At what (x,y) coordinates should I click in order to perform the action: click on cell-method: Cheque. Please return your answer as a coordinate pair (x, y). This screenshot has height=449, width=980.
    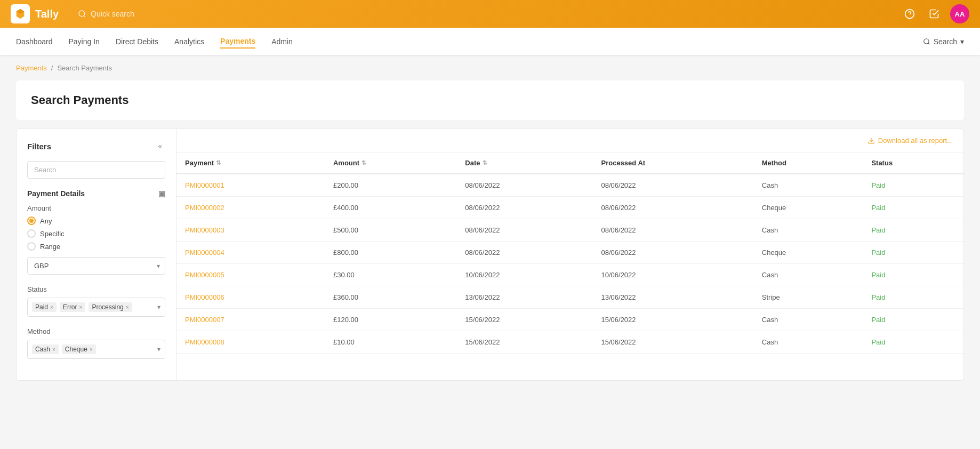
    Looking at the image, I should click on (808, 253).